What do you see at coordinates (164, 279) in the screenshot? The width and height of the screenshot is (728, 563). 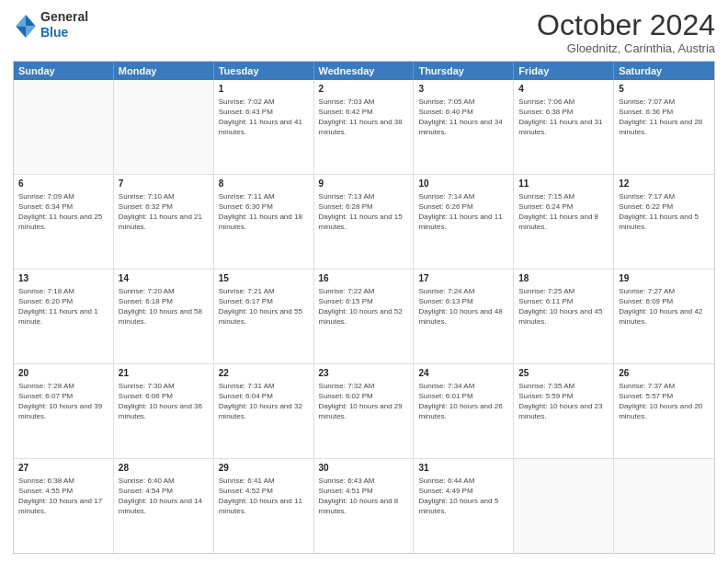 I see `day-number: 14` at bounding box center [164, 279].